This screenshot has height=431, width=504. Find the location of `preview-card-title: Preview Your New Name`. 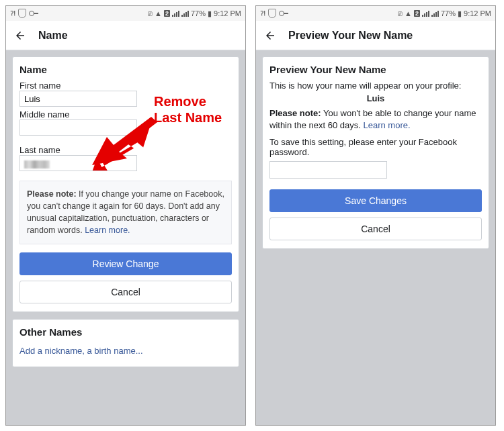

preview-card-title: Preview Your New Name is located at coordinates (376, 70).